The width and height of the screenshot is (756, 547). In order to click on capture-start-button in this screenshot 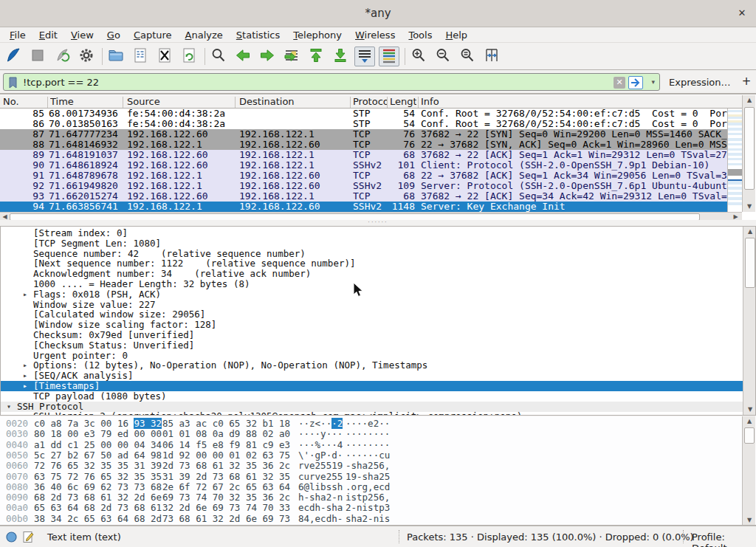, I will do `click(13, 56)`.